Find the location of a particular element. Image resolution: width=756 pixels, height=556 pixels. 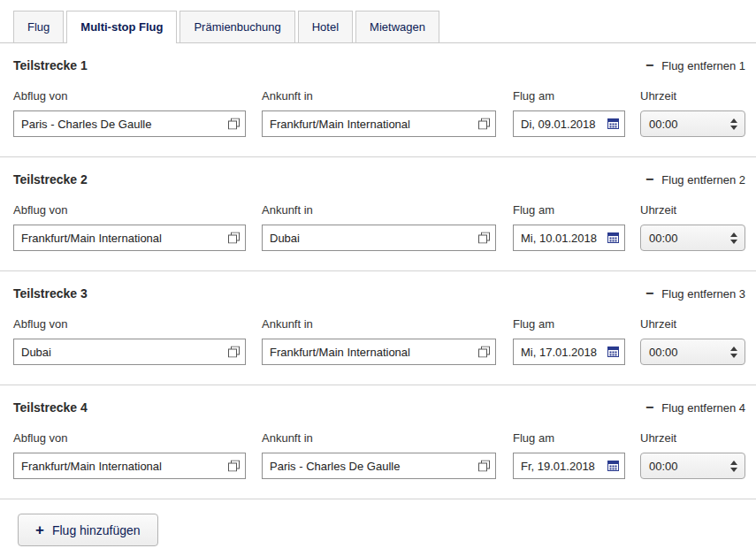

remove-flight-label: Flug entfernen 2 is located at coordinates (704, 180).